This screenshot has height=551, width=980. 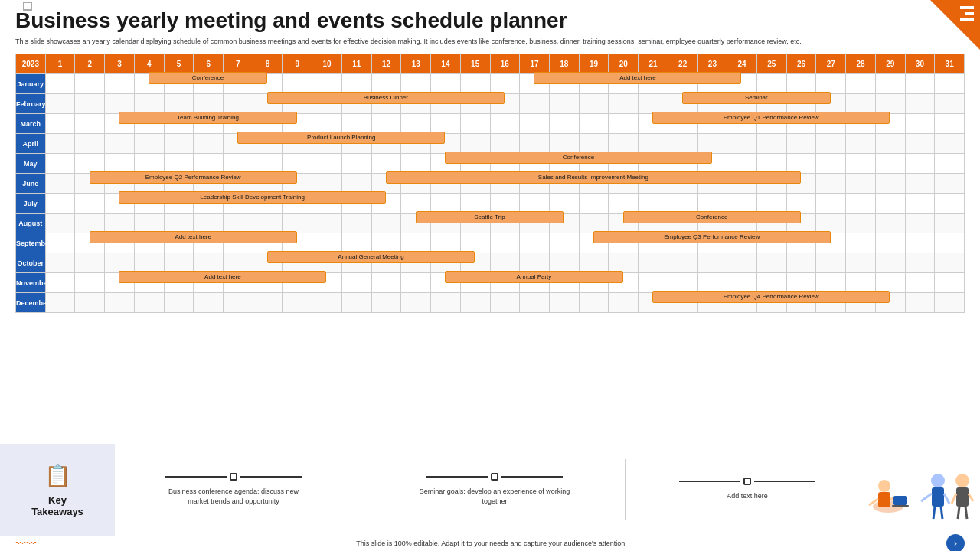 I want to click on day-header-20: 20, so click(x=623, y=64).